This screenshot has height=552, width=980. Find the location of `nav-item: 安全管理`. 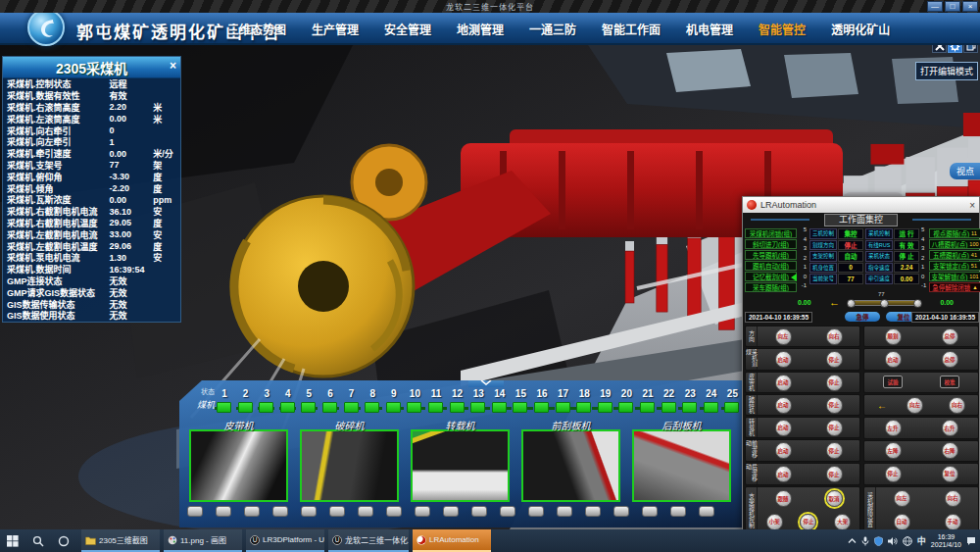

nav-item: 安全管理 is located at coordinates (408, 29).